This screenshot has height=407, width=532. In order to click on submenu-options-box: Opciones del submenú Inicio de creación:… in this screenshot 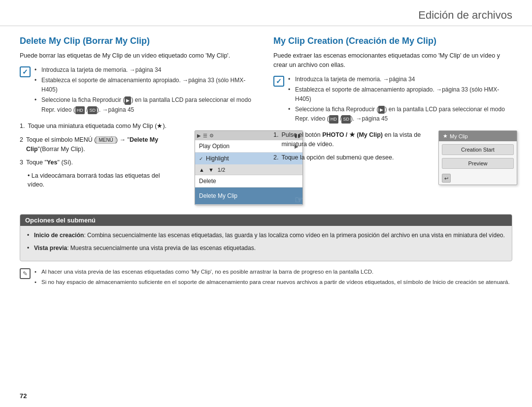, I will do `click(266, 237)`.